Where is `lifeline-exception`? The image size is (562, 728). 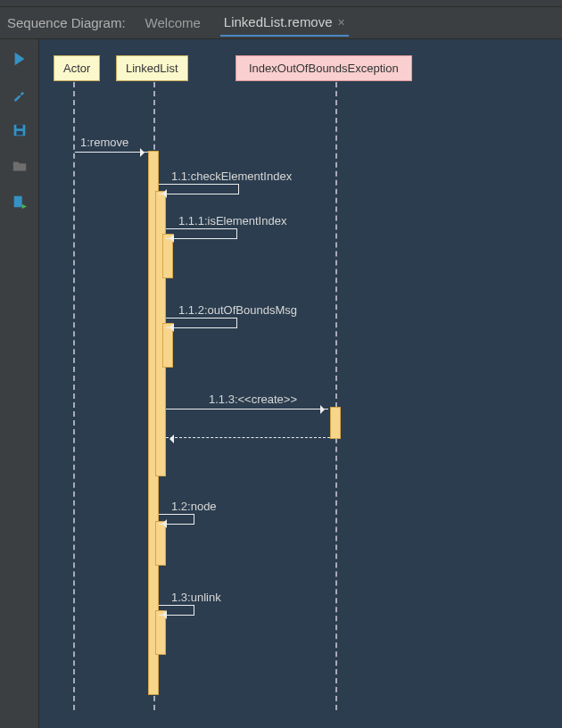 lifeline-exception is located at coordinates (336, 396).